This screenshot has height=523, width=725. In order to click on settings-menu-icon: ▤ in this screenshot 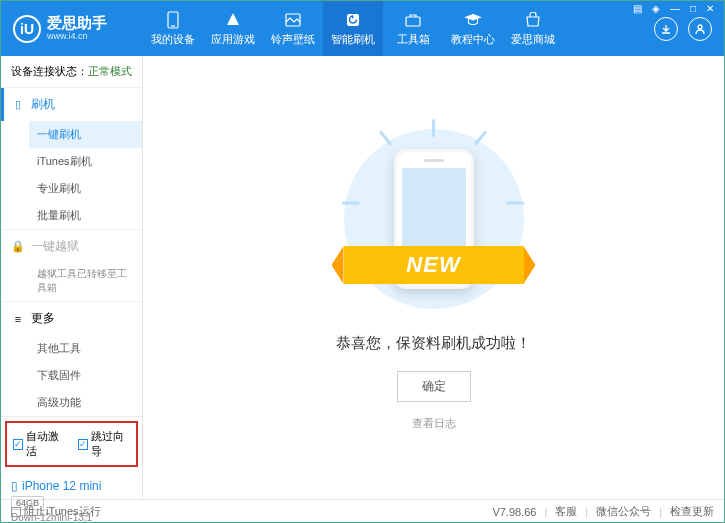, I will do `click(638, 8)`.